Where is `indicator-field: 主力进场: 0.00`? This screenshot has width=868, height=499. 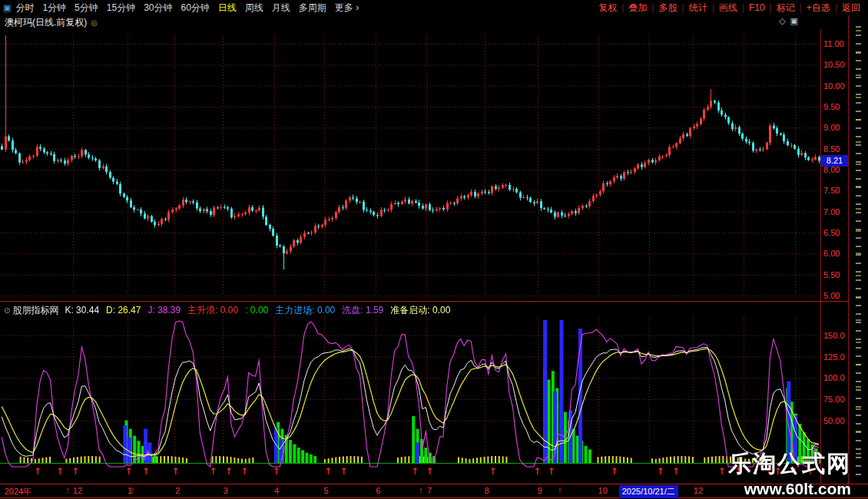
indicator-field: 主力进场: 0.00 is located at coordinates (305, 310).